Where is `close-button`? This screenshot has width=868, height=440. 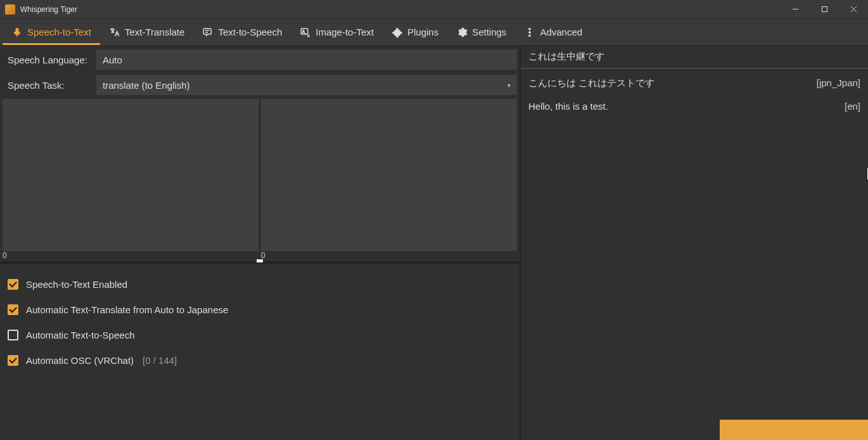 close-button is located at coordinates (853, 10).